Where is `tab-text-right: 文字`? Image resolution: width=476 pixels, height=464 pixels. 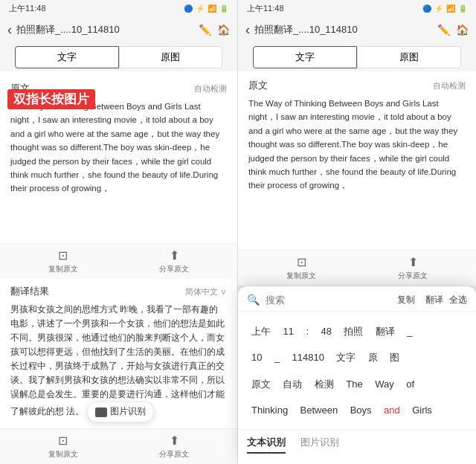
tab-text-right: 文字 is located at coordinates (305, 57).